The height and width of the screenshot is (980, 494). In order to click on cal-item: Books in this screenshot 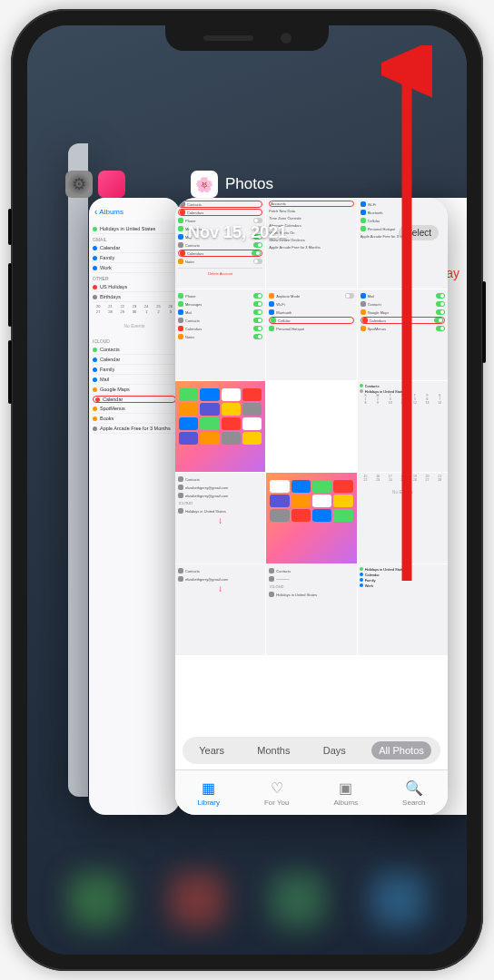, I will do `click(107, 418)`.